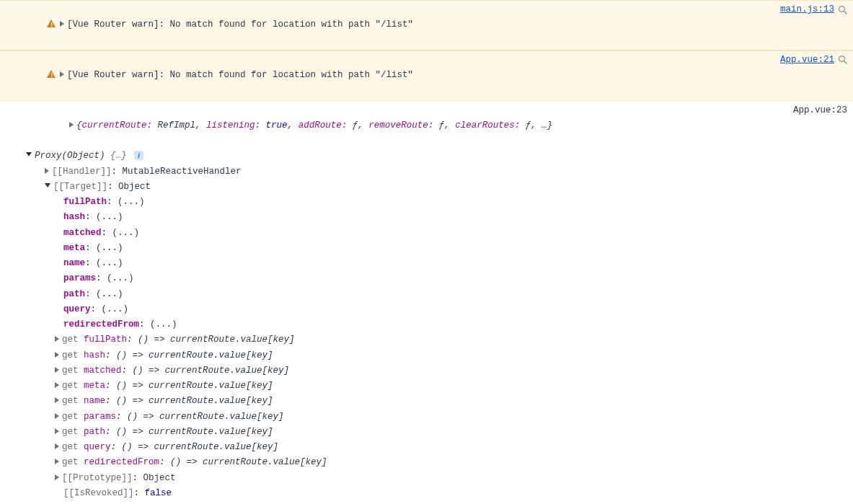 The image size is (853, 504). What do you see at coordinates (437, 156) in the screenshot?
I see `object-node: Proxy(Object) {…} i` at bounding box center [437, 156].